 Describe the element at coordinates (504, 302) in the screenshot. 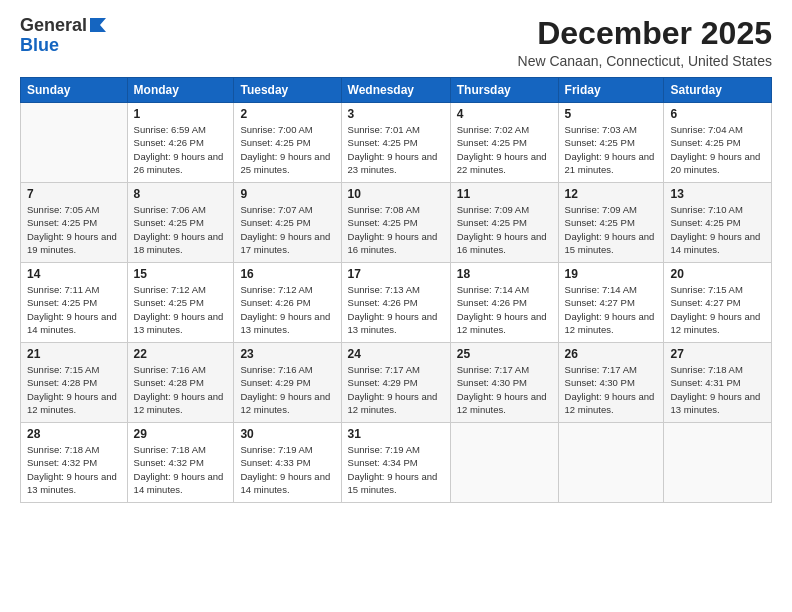

I see `sunset-text: Sunset: 4:26 PM` at that location.